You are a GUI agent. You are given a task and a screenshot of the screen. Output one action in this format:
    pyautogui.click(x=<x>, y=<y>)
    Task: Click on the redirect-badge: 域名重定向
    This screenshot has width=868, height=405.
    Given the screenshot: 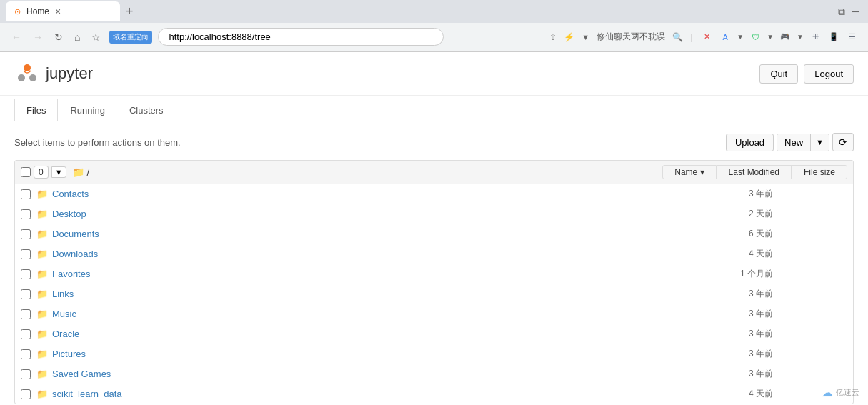 What is the action you would take?
    pyautogui.click(x=131, y=37)
    